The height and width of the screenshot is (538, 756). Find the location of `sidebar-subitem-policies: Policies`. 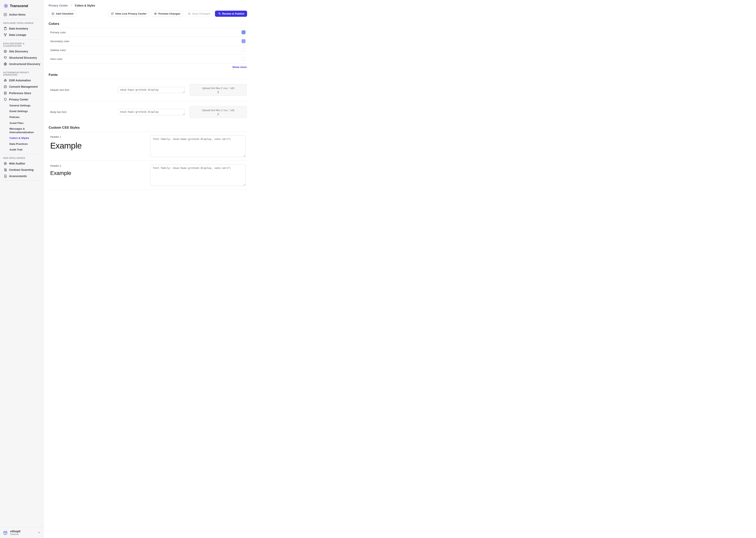

sidebar-subitem-policies: Policies is located at coordinates (22, 117).